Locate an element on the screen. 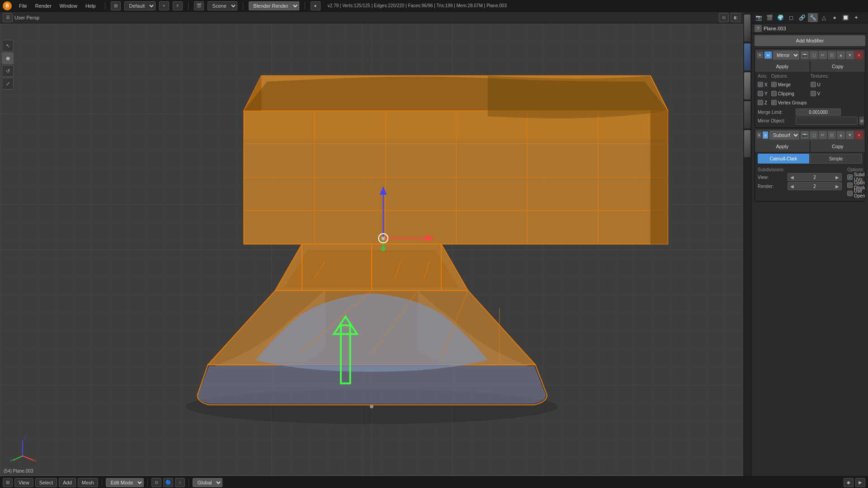 Image resolution: width=868 pixels, height=488 pixels. subsurf-cage-icon: ⊡ is located at coordinates (832, 135).